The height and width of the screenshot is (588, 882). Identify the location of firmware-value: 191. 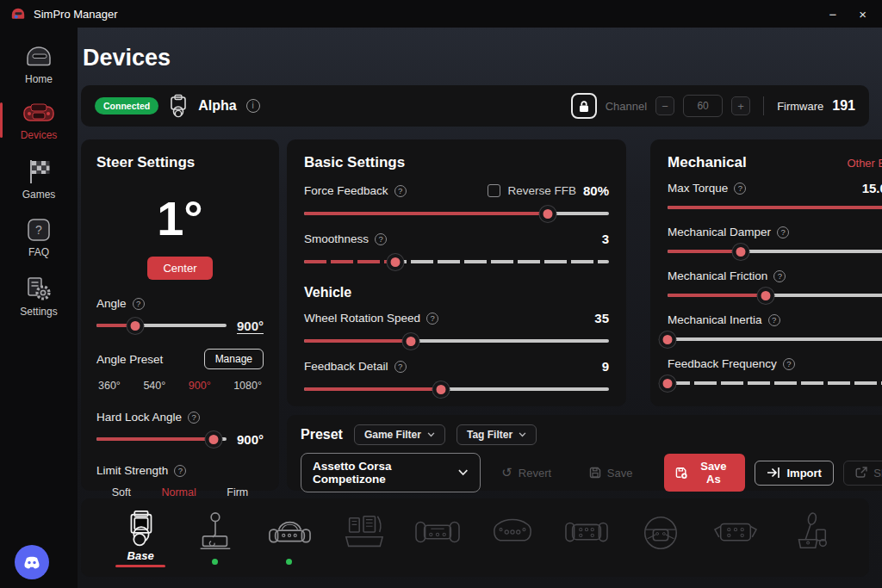
(844, 106).